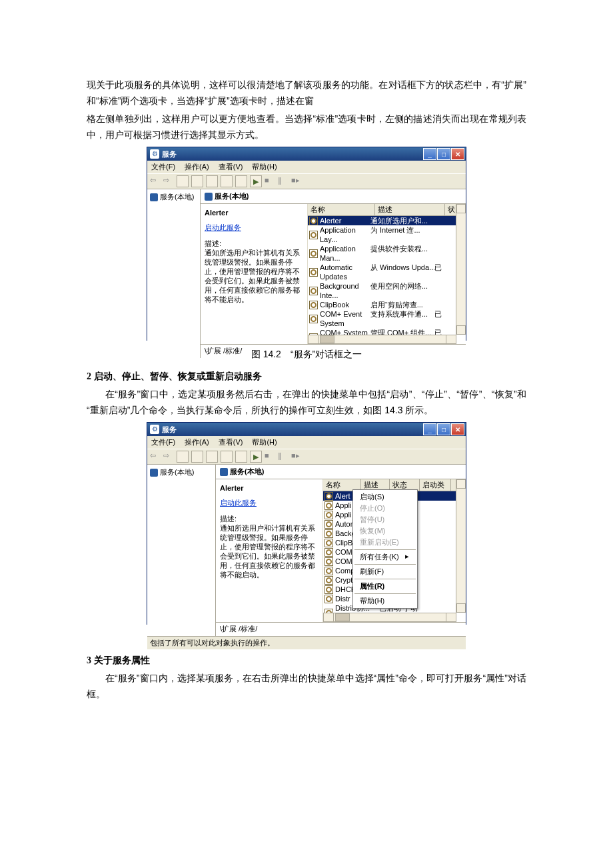  Describe the element at coordinates (341, 209) in the screenshot. I see `col-name: 名称` at that location.